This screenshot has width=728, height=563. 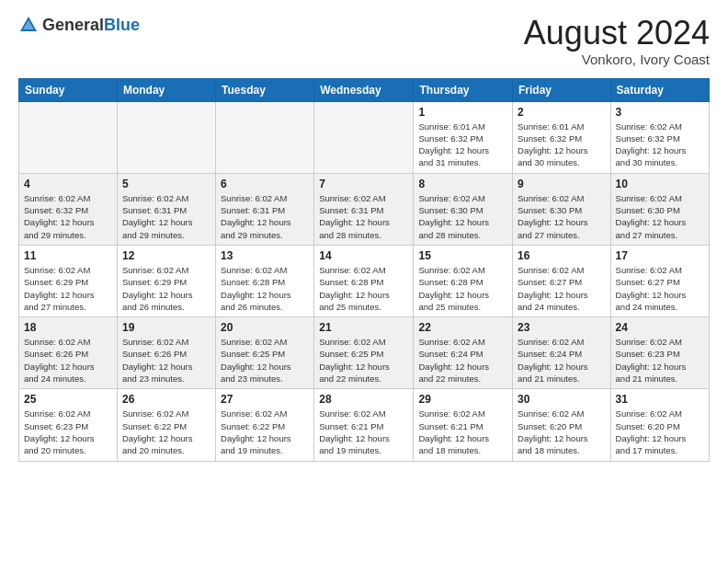 I want to click on day-number: 16, so click(x=562, y=256).